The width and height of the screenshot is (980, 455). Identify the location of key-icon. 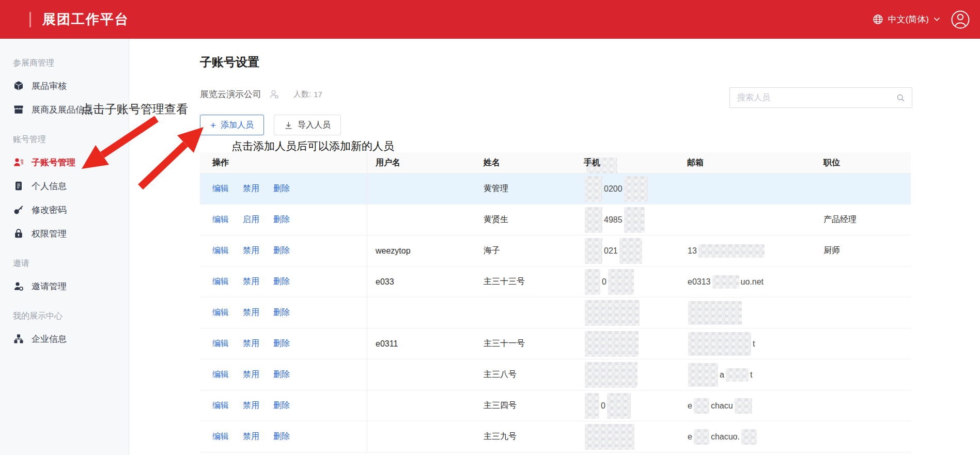
(19, 210).